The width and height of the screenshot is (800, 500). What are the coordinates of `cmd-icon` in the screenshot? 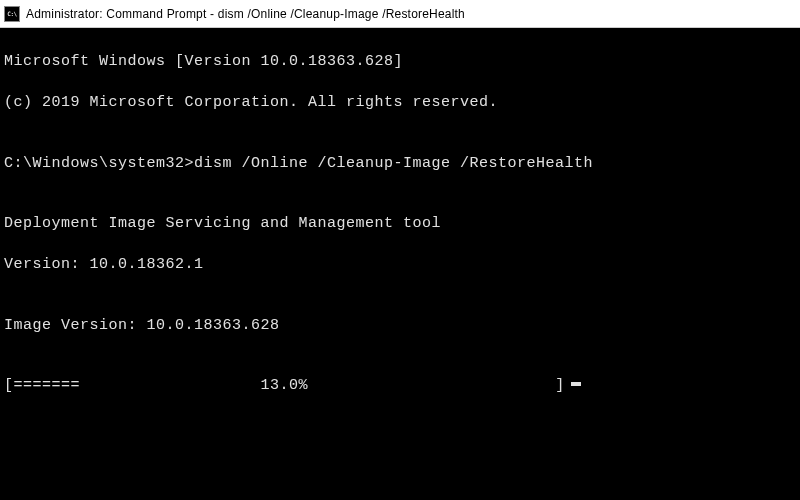 It's located at (12, 14).